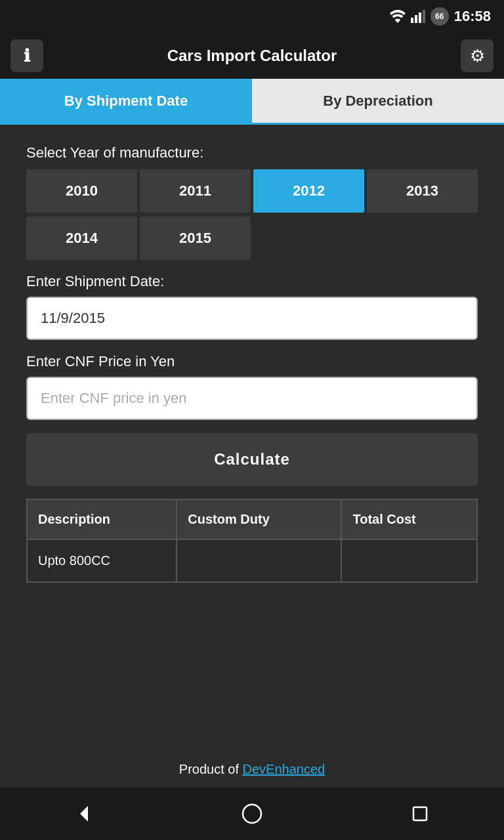 Image resolution: width=504 pixels, height=840 pixels. Describe the element at coordinates (472, 16) in the screenshot. I see `status-time: 16:58` at that location.